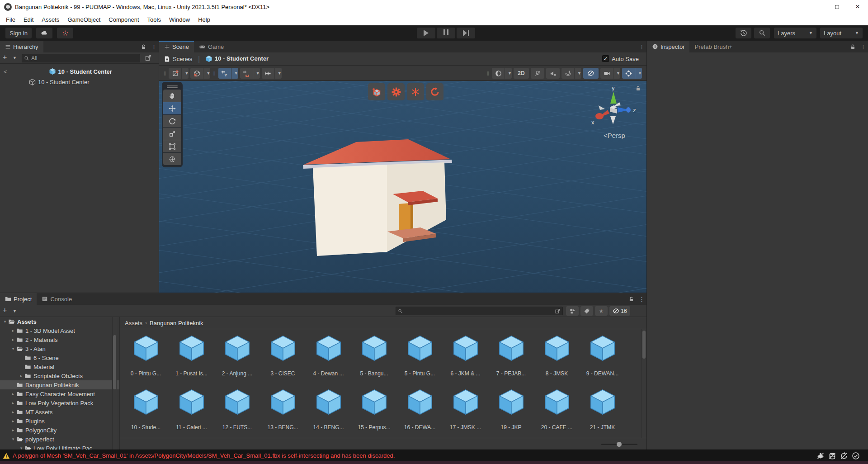 This screenshot has width=868, height=464. What do you see at coordinates (60, 367) in the screenshot?
I see `tree-row: Material` at bounding box center [60, 367].